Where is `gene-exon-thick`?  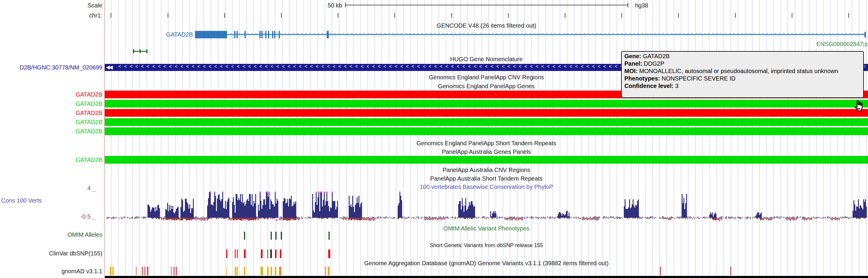 gene-exon-thick is located at coordinates (328, 35).